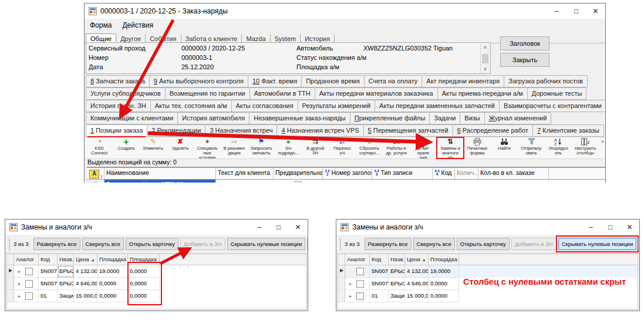 The width and height of the screenshot is (644, 327). Describe the element at coordinates (234, 148) in the screenshot. I see `toolbar-button-to-recommendation-arrow: ⇨В рекомен дации` at that location.